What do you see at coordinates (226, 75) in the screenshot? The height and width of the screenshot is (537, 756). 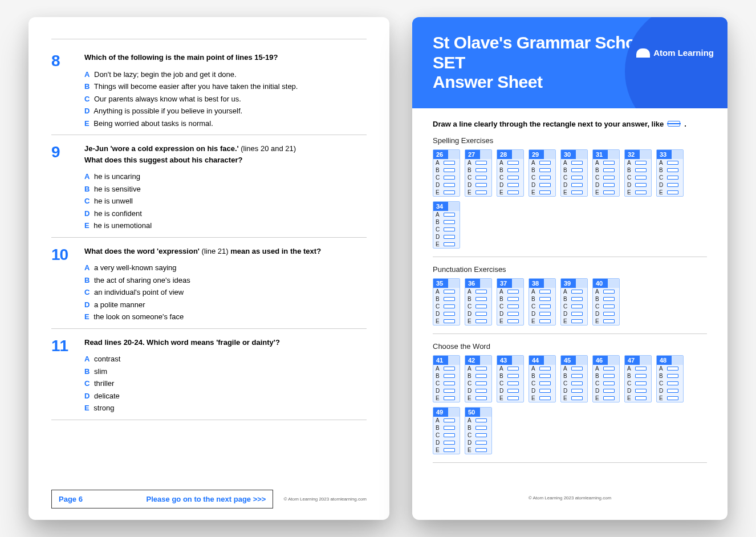 I see `answer-option: A Don't be lazy; begin the job and get i…` at bounding box center [226, 75].